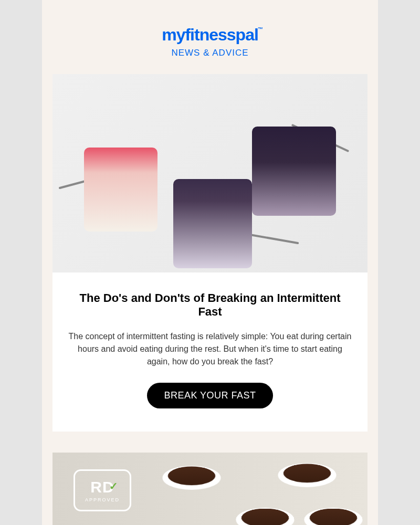  What do you see at coordinates (210, 396) in the screenshot?
I see `cta-button-break-fast: BREAK YOUR FAST` at bounding box center [210, 396].